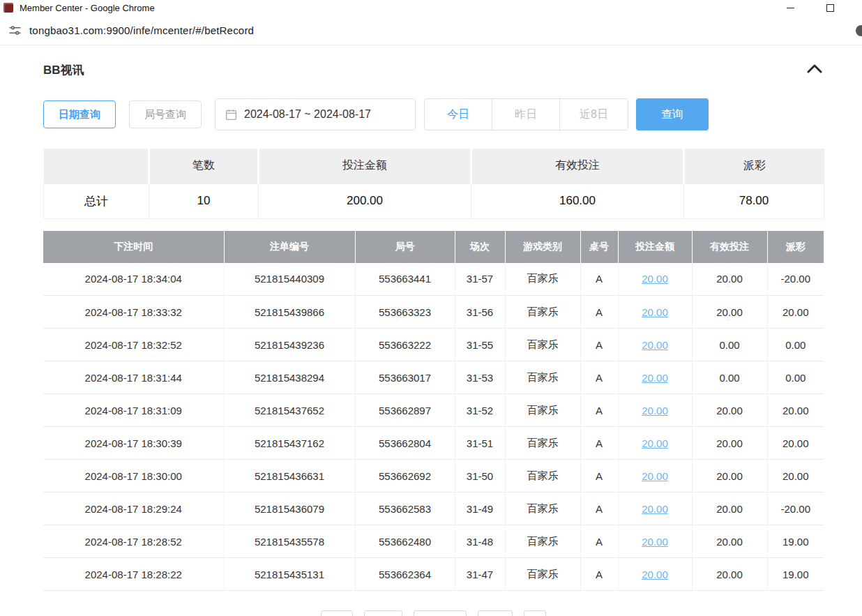 The image size is (862, 616). I want to click on session-cell: 31-49, so click(480, 509).